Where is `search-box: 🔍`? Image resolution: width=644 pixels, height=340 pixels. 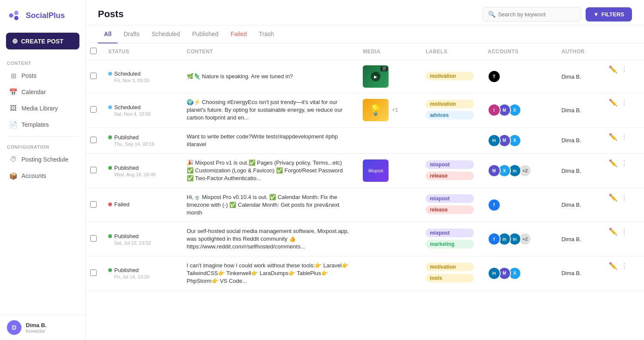
search-box: 🔍 is located at coordinates (532, 14).